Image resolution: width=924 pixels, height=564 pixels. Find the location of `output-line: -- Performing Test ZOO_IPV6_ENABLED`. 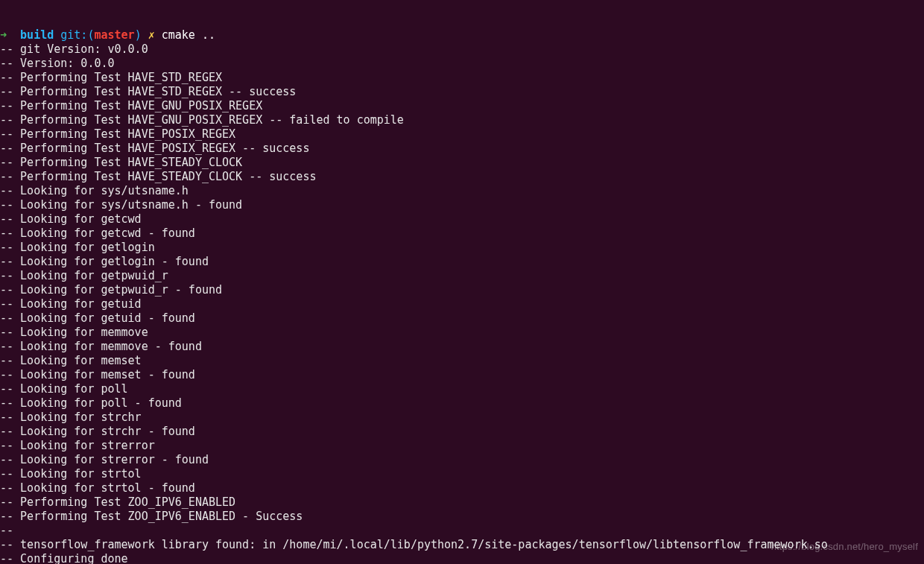

output-line: -- Performing Test ZOO_IPV6_ENABLED is located at coordinates (462, 502).